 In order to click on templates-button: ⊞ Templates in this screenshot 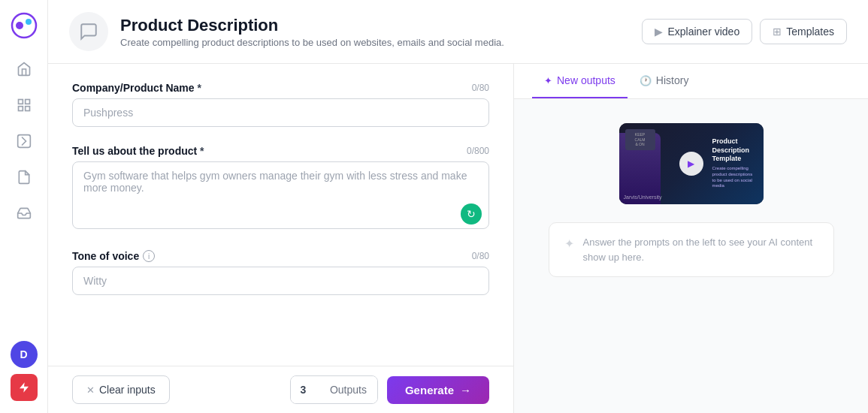, I will do `click(803, 32)`.